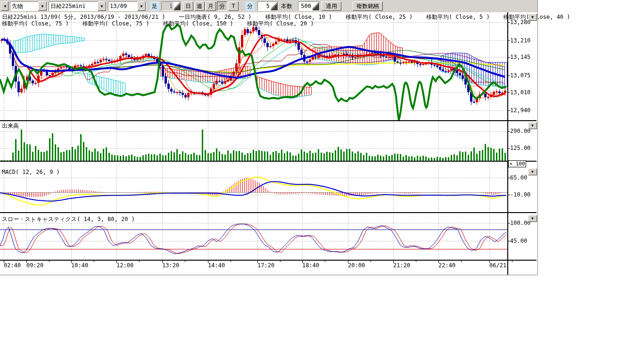 The image size is (644, 362). I want to click on time-axis-label: 17:20, so click(266, 265).